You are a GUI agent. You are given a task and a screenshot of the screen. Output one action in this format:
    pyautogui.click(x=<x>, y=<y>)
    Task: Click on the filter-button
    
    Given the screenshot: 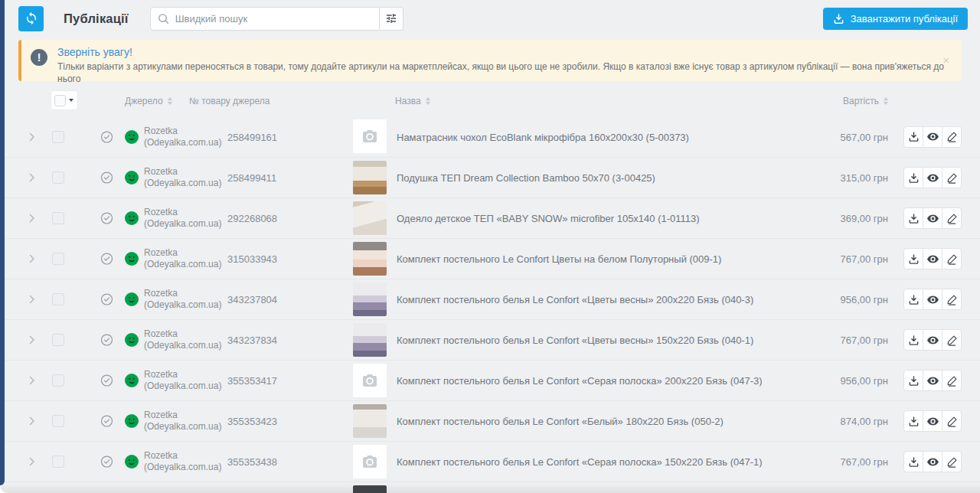 What is the action you would take?
    pyautogui.click(x=392, y=18)
    